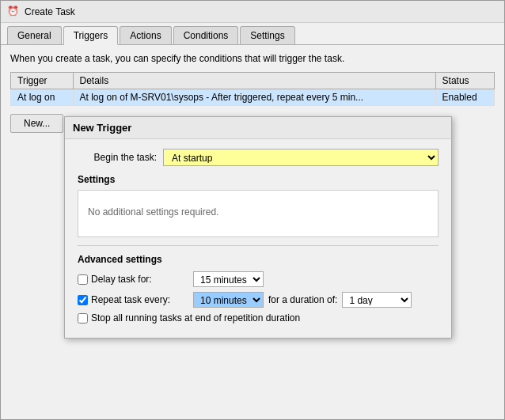 The height and width of the screenshot is (420, 505). I want to click on begin-task-select: At startup On a schedule At log on On an…, so click(301, 157).